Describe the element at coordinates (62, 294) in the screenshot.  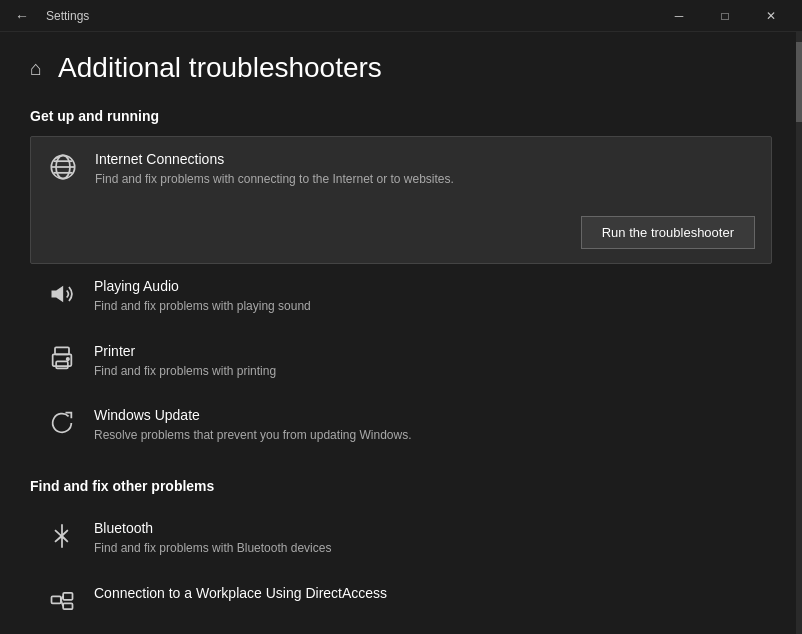
I see `playing-audio-icon` at that location.